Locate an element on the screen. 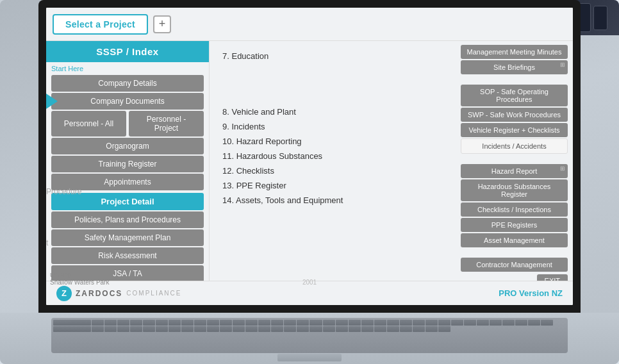 This screenshot has height=364, width=619. arrow-indicator is located at coordinates (52, 101).